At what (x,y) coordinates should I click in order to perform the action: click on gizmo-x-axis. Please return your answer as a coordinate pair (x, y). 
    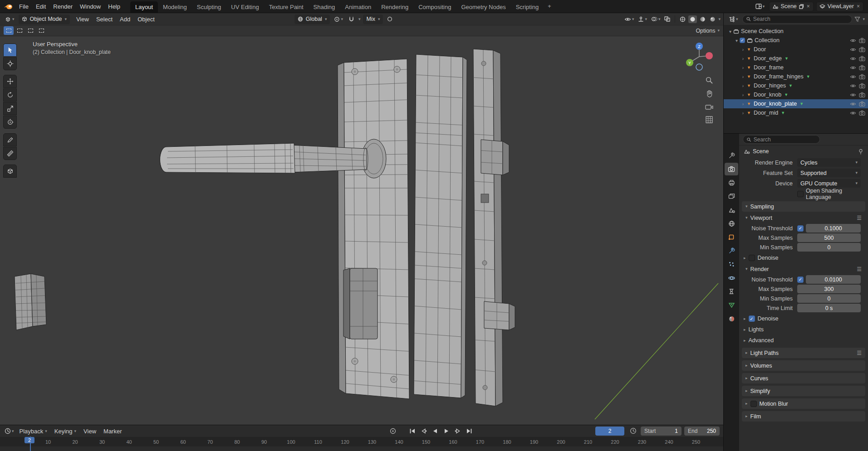
    Looking at the image, I should click on (709, 56).